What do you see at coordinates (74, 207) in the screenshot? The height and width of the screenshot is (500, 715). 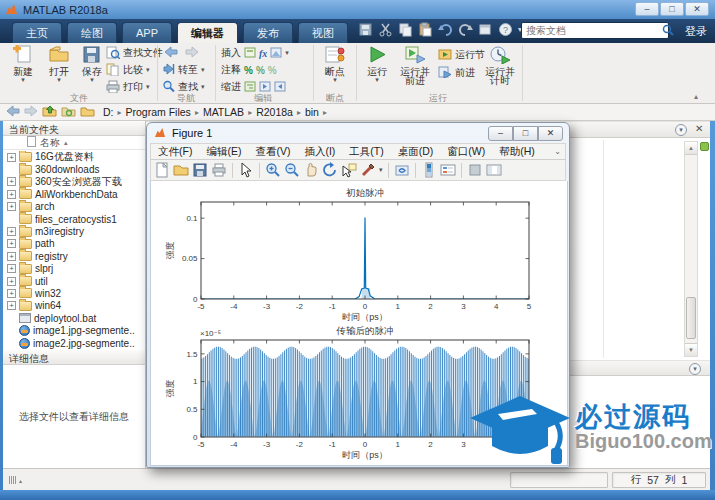 I see `file-row: +arch` at bounding box center [74, 207].